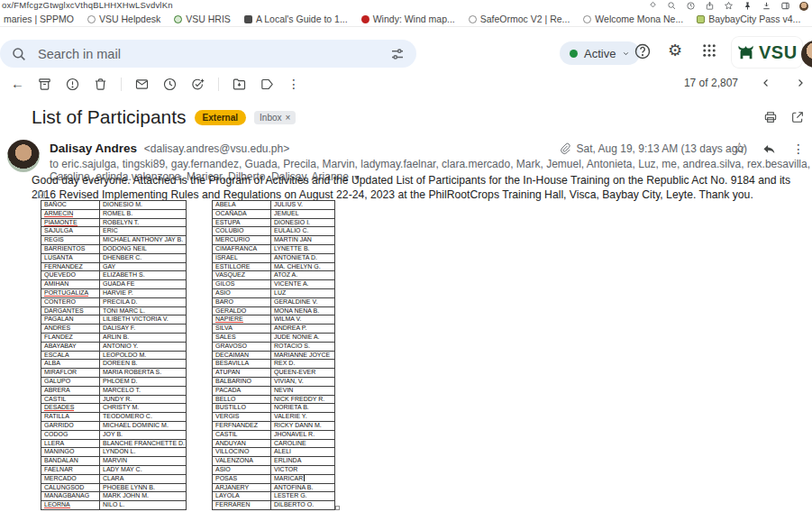 The height and width of the screenshot is (512, 812). I want to click on gmail-profile-avatar, so click(807, 54).